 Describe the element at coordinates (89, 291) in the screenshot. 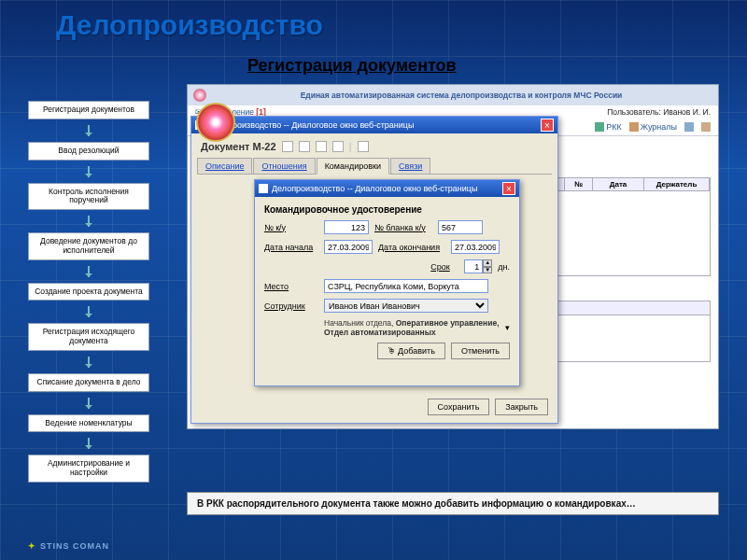

I see `workflow-nav: Регистрация документов Ввод резолюций Ко…` at that location.